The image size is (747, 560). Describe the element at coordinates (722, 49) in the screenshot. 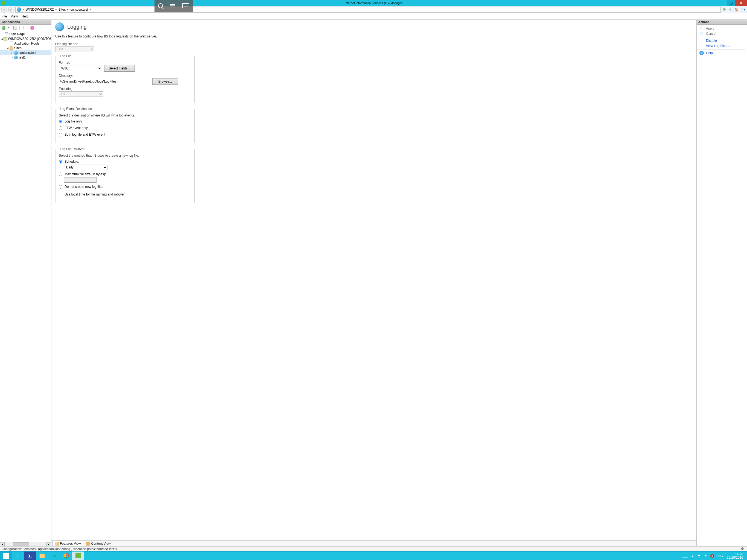

I see `actions-divider` at that location.